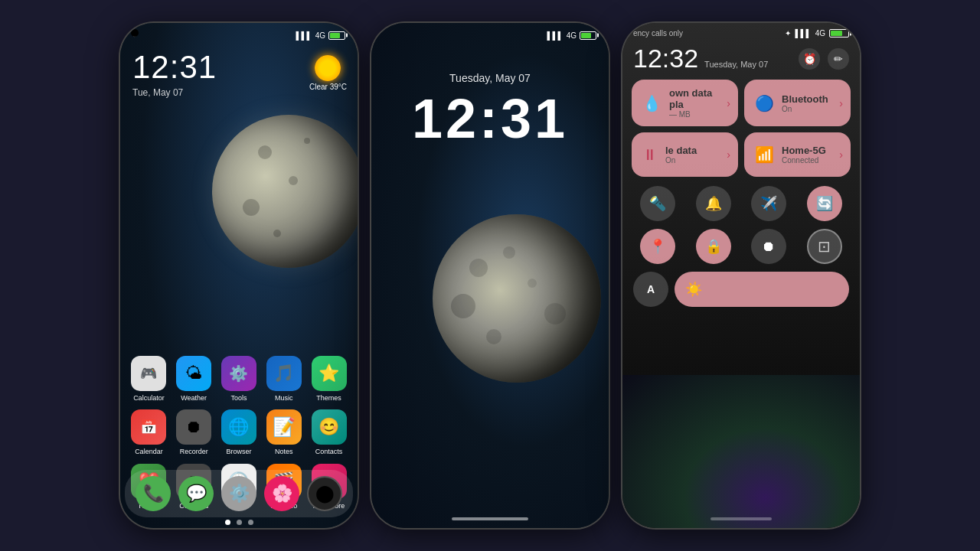 Image resolution: width=980 pixels, height=551 pixels. I want to click on control-tiles-grid: 💧 own data pla — MB › 🔵 Bluetooth On › ⏸…, so click(741, 132).